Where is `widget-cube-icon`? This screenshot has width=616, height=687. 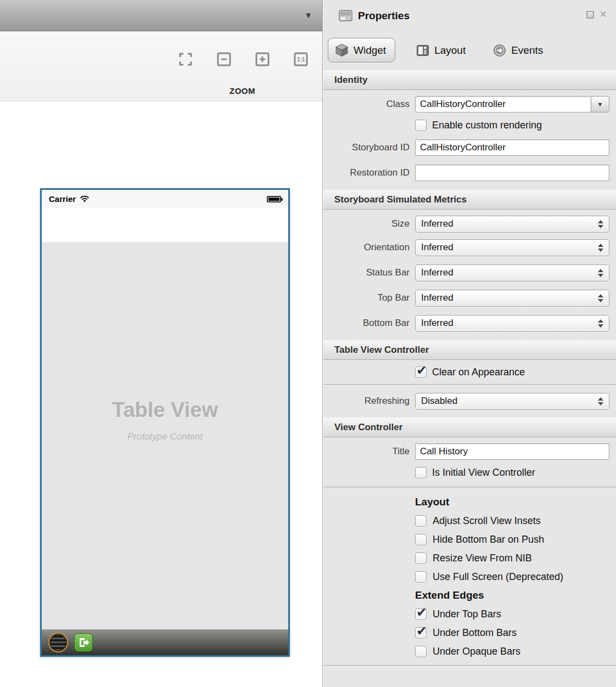
widget-cube-icon is located at coordinates (341, 50).